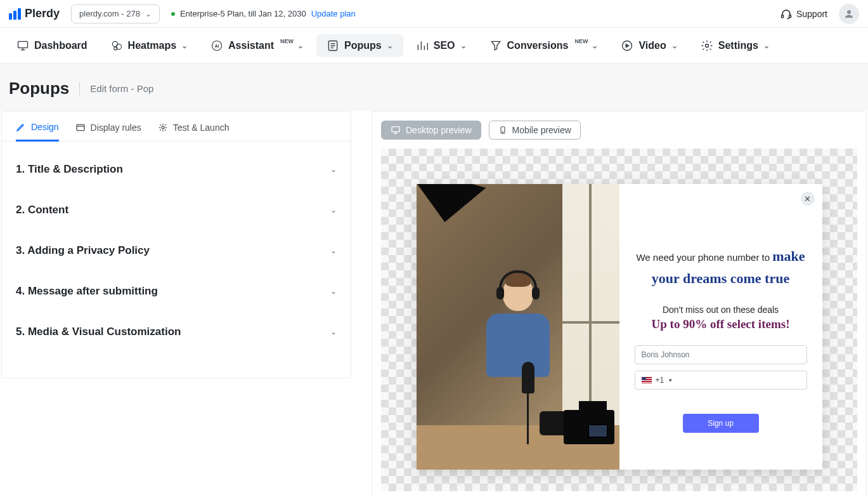 This screenshot has height=495, width=868. I want to click on popup-phone-input: +1 ▼, so click(721, 380).